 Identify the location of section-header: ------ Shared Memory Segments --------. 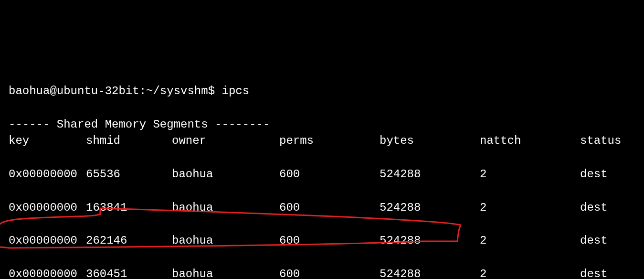
(139, 124).